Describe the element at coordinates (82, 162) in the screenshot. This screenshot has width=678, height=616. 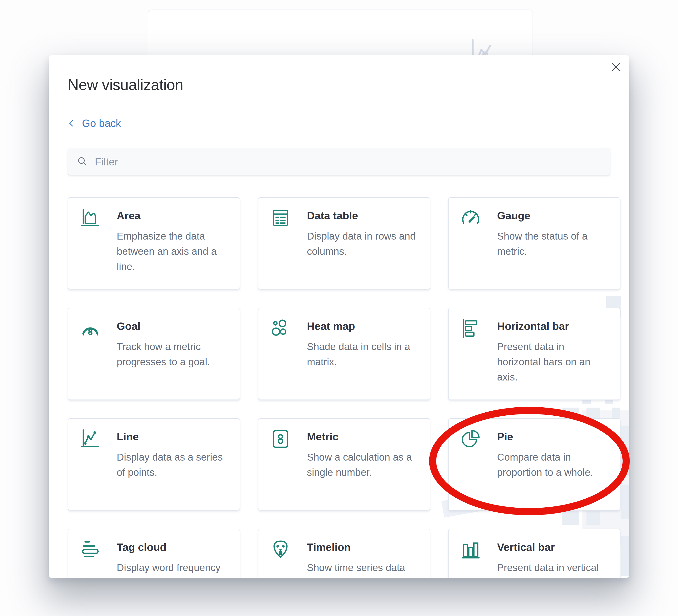
I see `search-icon` at that location.